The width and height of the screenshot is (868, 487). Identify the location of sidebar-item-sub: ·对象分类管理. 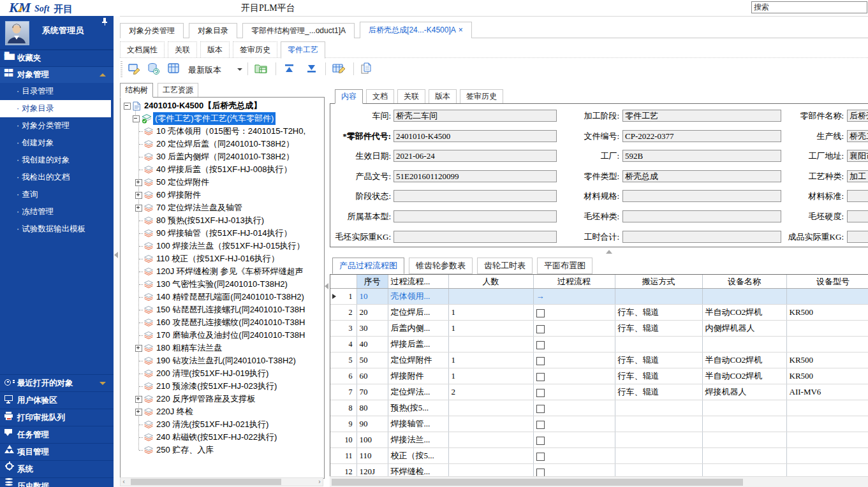
(57, 126).